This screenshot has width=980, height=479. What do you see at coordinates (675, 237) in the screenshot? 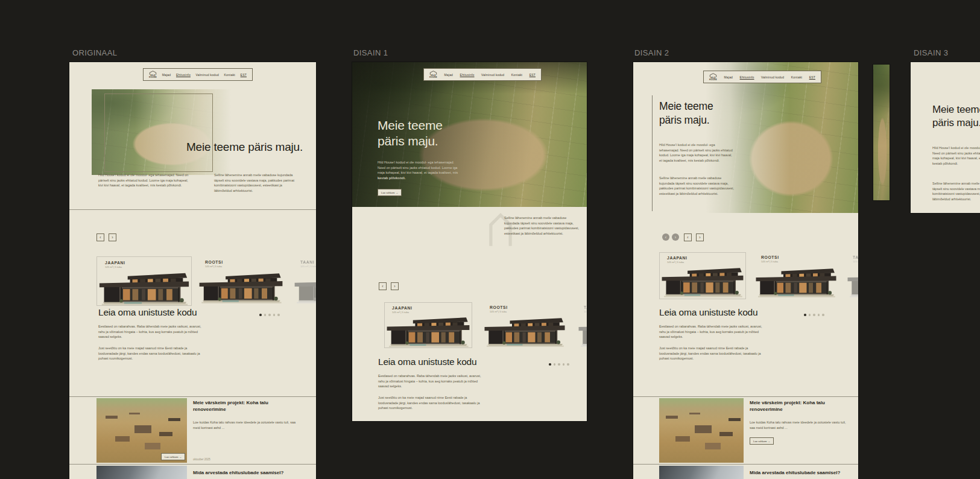
I see `carousel-next-button-alt: ›` at bounding box center [675, 237].